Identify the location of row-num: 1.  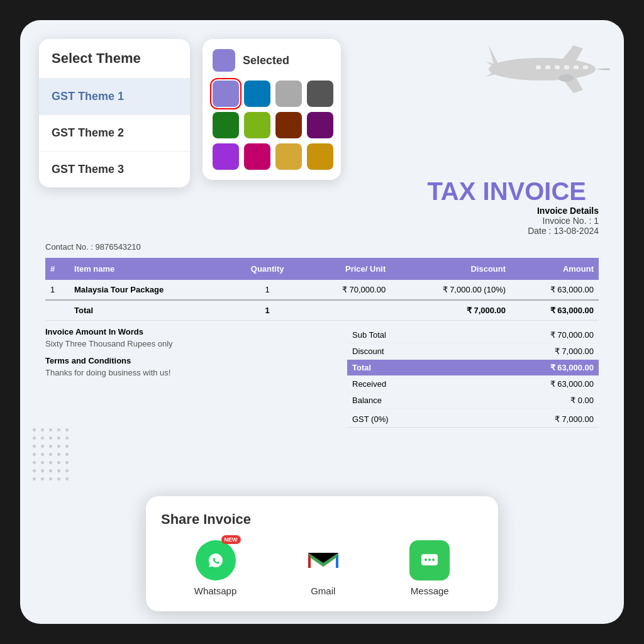
(57, 290).